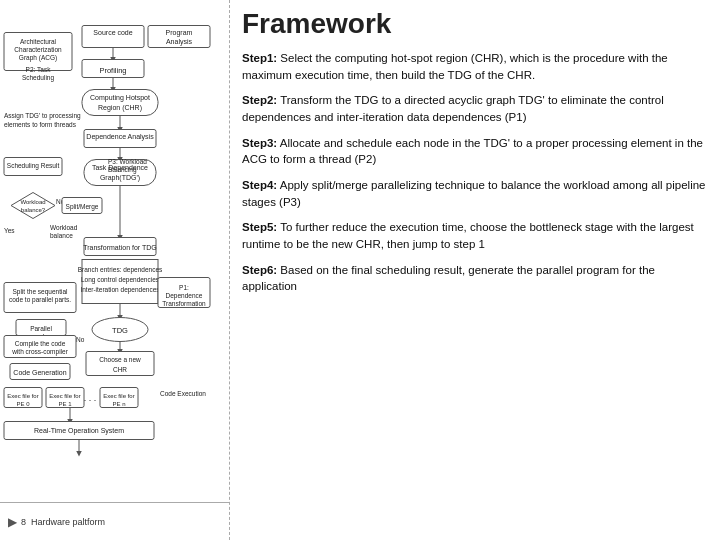 The height and width of the screenshot is (540, 720). I want to click on svg-text: Characterization, so click(38, 50).